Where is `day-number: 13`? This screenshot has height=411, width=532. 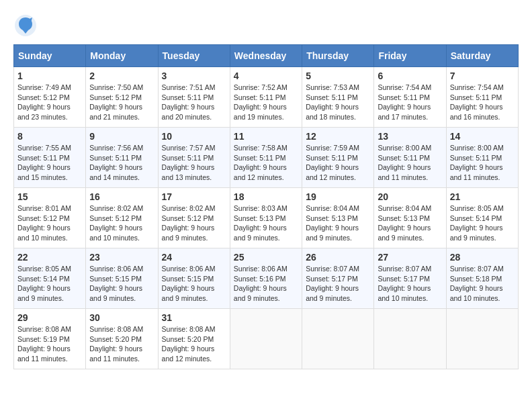
day-number: 13 is located at coordinates (410, 136).